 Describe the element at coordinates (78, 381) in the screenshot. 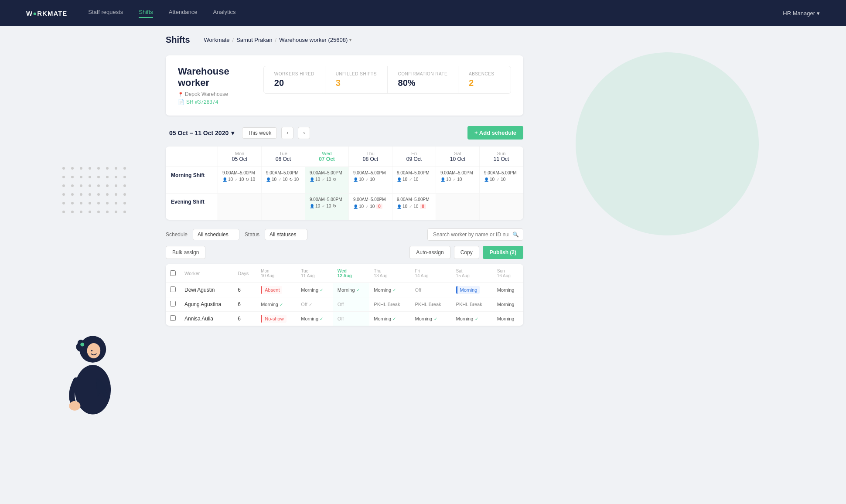

I see `illustration` at that location.